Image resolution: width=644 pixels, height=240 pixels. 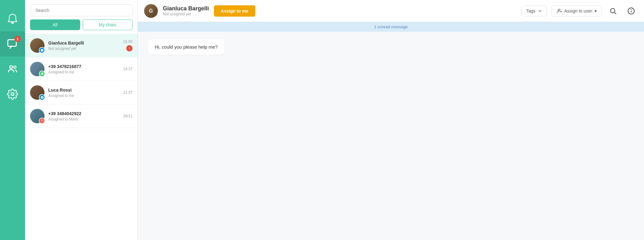 I want to click on nav-item-notifications, so click(x=13, y=19).